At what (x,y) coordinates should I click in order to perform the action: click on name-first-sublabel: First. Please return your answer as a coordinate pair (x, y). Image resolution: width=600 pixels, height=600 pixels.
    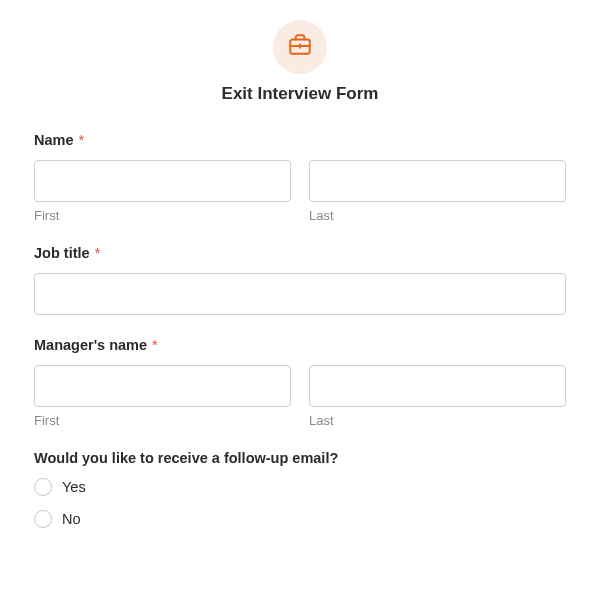
    Looking at the image, I should click on (162, 216).